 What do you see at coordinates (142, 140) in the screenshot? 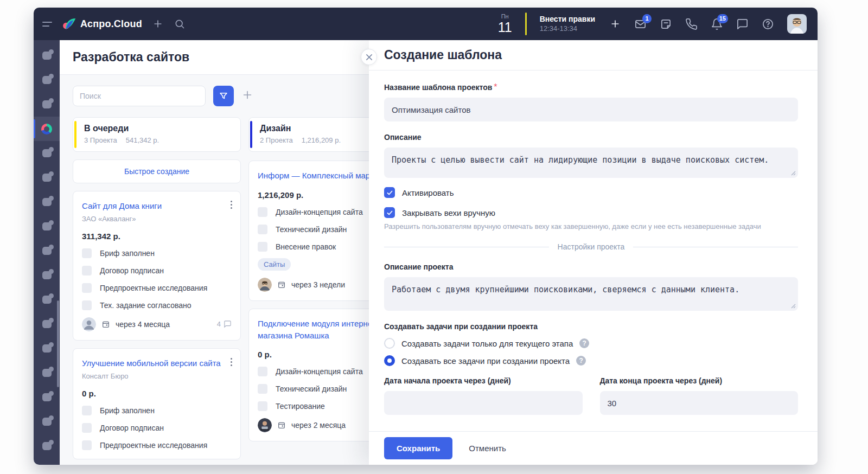
I see `column-amount: 541,342 р.` at bounding box center [142, 140].